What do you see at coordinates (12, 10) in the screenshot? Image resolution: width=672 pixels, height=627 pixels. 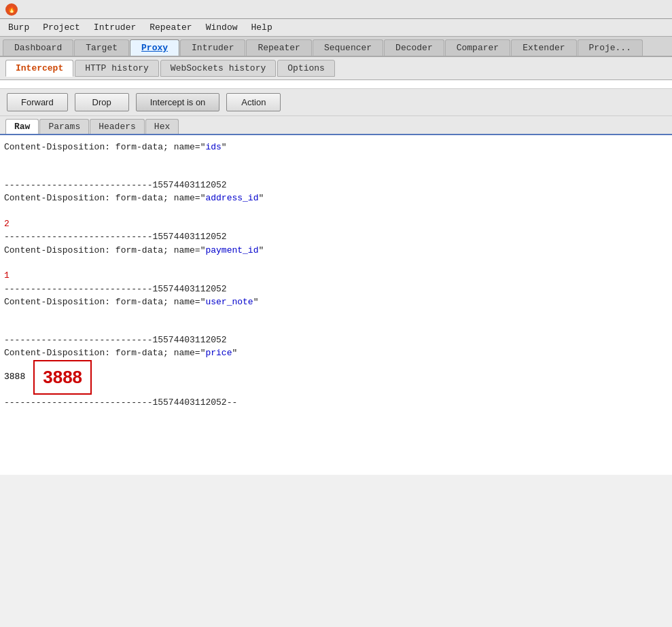 I see `app-logo: 🔥` at bounding box center [12, 10].